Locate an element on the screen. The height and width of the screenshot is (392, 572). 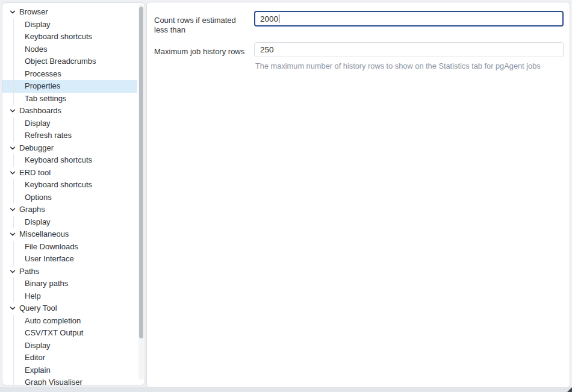
tree-item-processes: Processes is located at coordinates (70, 75).